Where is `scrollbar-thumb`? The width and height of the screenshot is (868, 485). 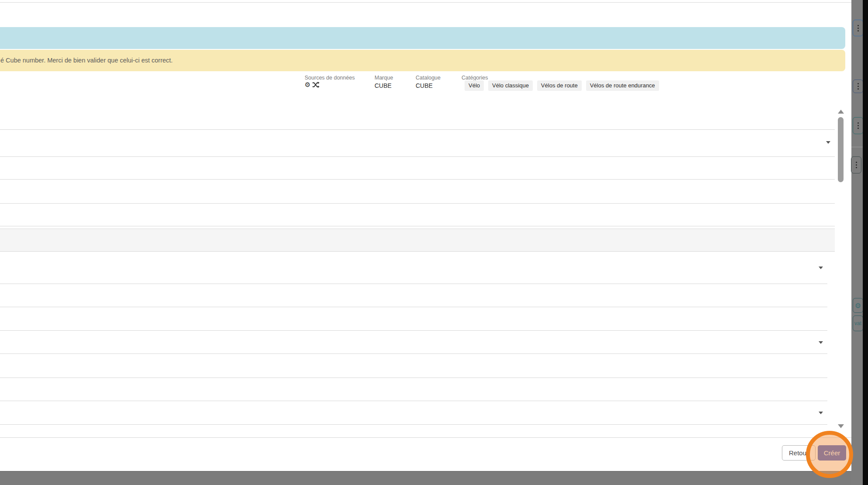
scrollbar-thumb is located at coordinates (841, 149).